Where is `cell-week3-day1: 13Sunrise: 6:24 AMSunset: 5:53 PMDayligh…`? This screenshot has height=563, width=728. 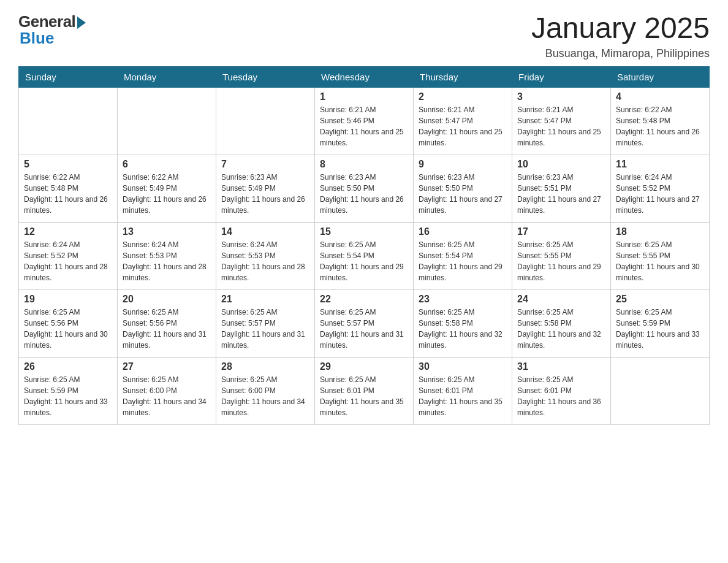
cell-week3-day1: 13Sunrise: 6:24 AMSunset: 5:53 PMDayligh… is located at coordinates (167, 256).